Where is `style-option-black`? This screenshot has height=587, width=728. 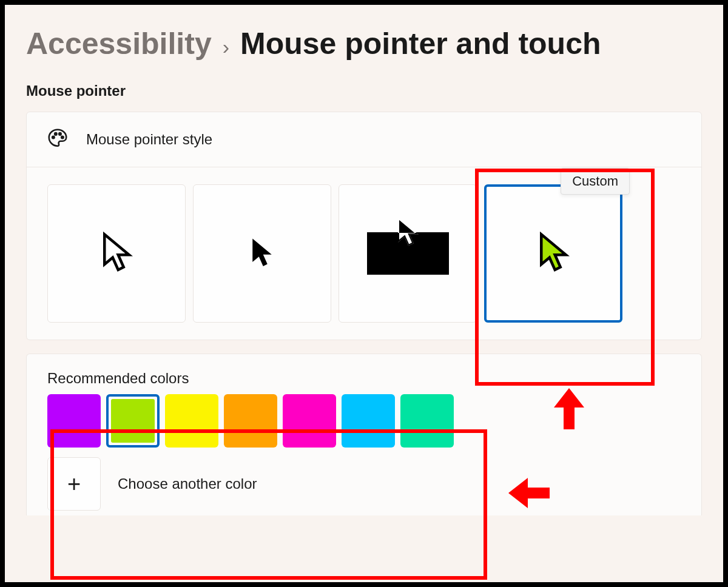 style-option-black is located at coordinates (262, 253).